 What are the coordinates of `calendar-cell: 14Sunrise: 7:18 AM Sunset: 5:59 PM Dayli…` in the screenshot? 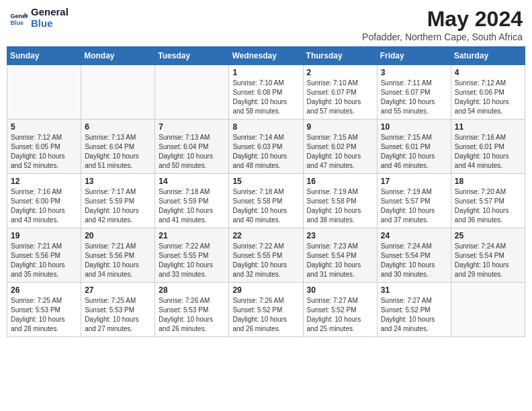 It's located at (192, 201).